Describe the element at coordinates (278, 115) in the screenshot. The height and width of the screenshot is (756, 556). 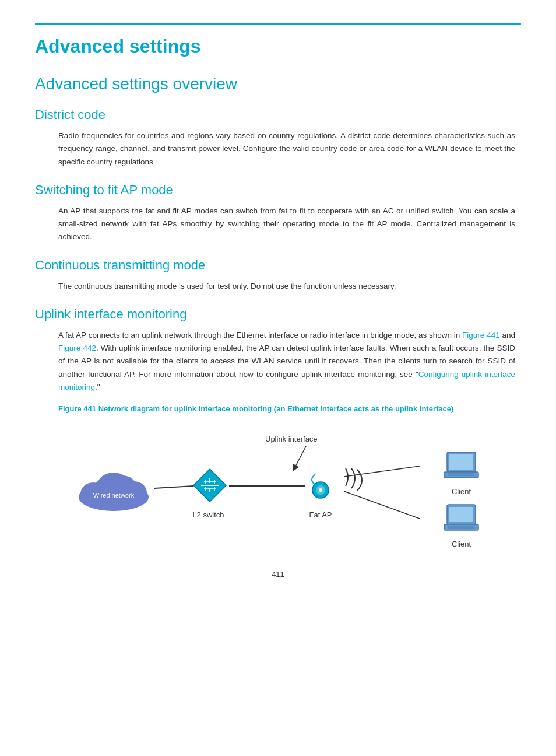
I see `section-title-district: District code` at that location.